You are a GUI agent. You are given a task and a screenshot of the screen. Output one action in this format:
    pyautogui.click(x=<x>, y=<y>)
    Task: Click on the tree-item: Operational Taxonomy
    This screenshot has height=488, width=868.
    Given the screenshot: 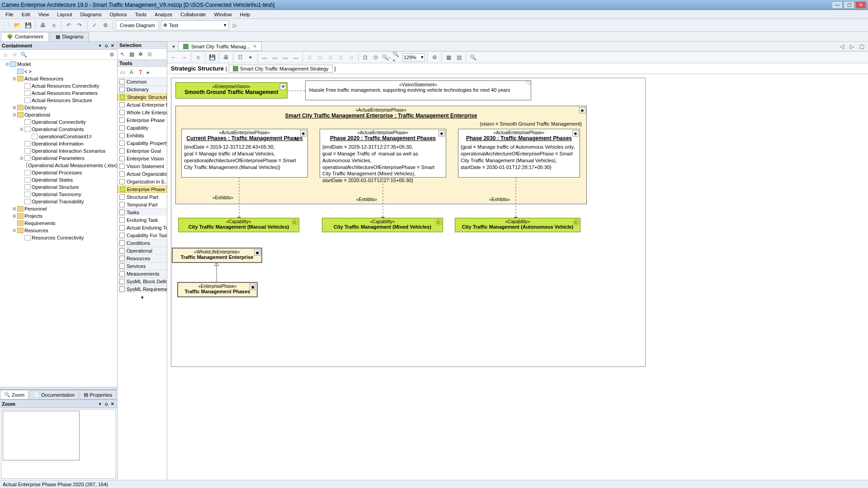 What is the action you would take?
    pyautogui.click(x=59, y=194)
    